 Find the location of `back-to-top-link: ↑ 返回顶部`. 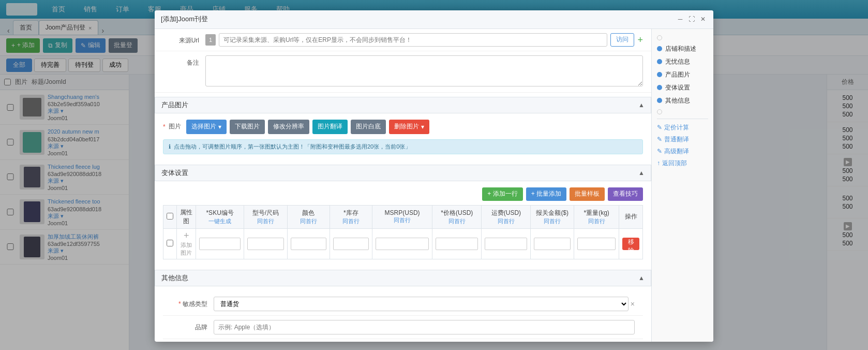

back-to-top-link: ↑ 返回顶部 is located at coordinates (683, 164).